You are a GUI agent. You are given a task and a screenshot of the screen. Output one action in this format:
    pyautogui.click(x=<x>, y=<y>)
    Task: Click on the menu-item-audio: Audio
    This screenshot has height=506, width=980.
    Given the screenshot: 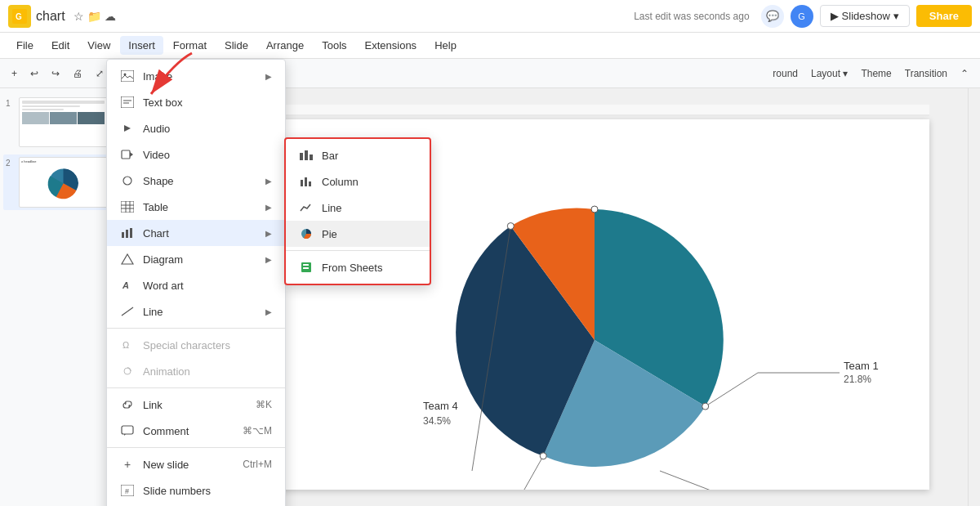 What is the action you would take?
    pyautogui.click(x=196, y=128)
    